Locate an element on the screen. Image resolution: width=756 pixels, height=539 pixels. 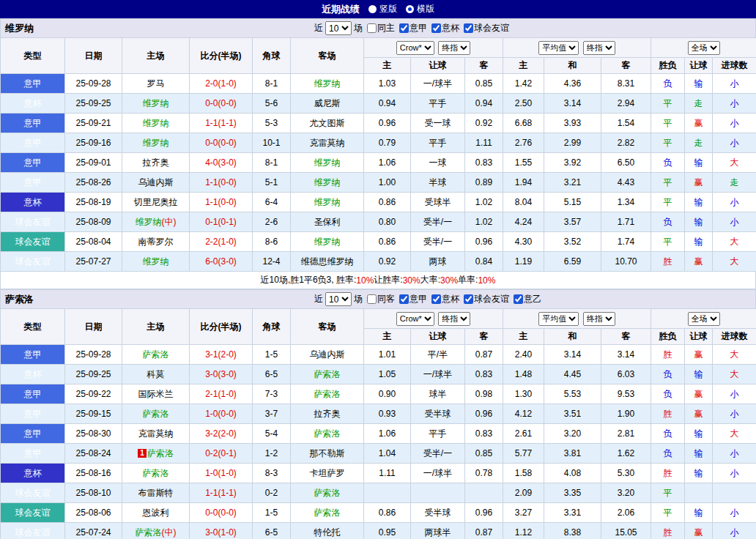
match-date-cell: 25-07-27 is located at coordinates (94, 262).